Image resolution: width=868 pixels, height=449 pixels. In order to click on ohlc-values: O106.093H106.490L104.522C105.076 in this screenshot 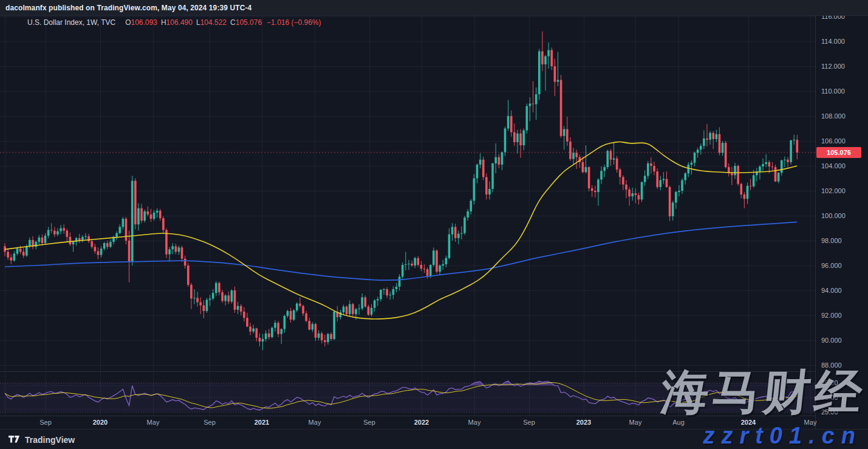, I will do `click(192, 22)`.